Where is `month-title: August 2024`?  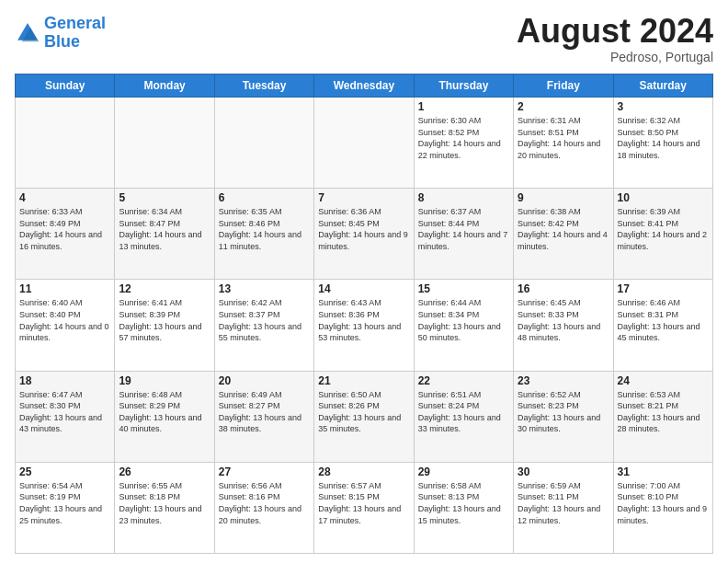 month-title: August 2024 is located at coordinates (615, 31).